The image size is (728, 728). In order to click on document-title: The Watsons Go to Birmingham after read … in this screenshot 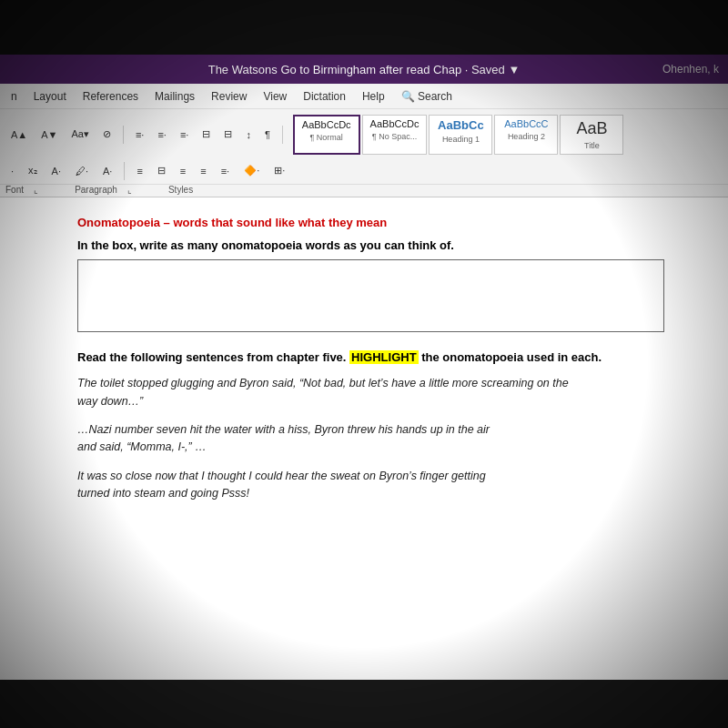, I will do `click(364, 69)`.